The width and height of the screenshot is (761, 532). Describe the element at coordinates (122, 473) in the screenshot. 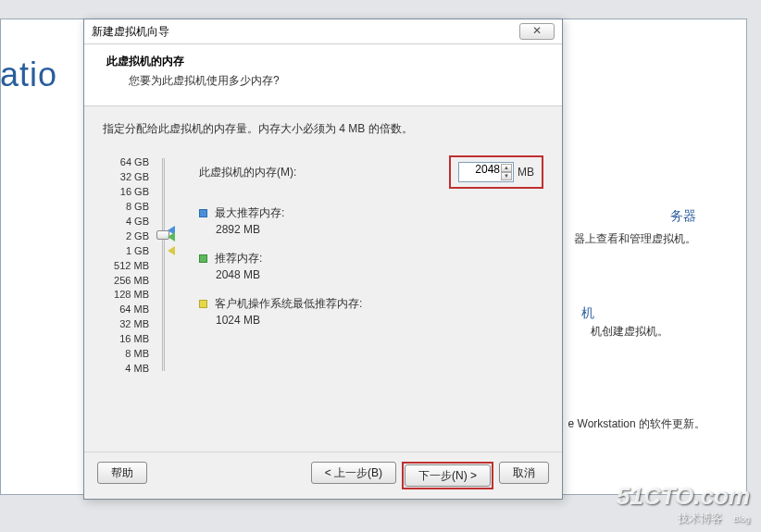

I see `help-button: 帮助` at that location.